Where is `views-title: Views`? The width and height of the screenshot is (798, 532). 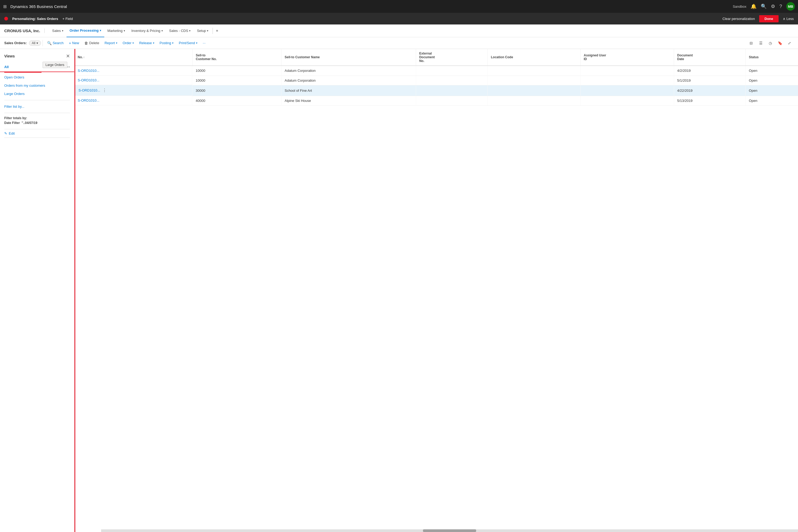 views-title: Views is located at coordinates (10, 56).